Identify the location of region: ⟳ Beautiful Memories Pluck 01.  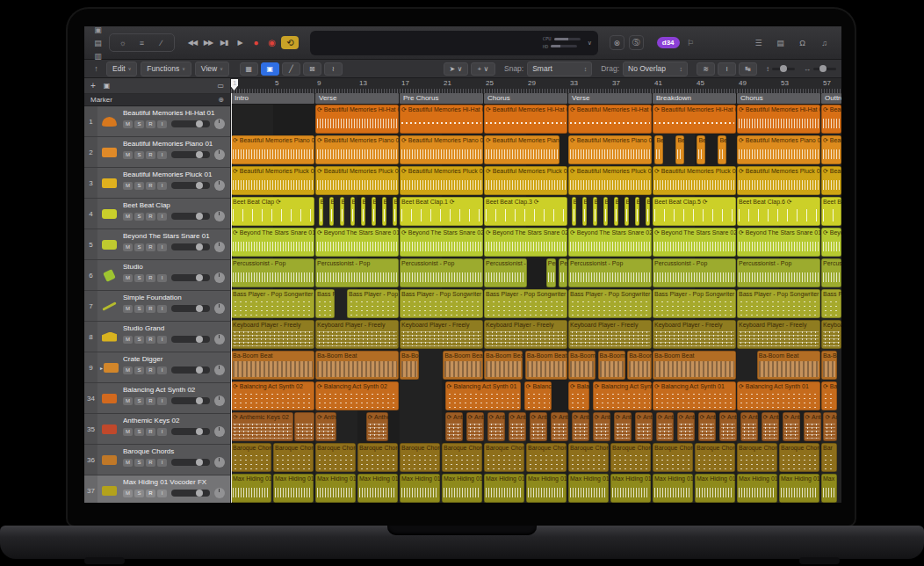
(272, 181).